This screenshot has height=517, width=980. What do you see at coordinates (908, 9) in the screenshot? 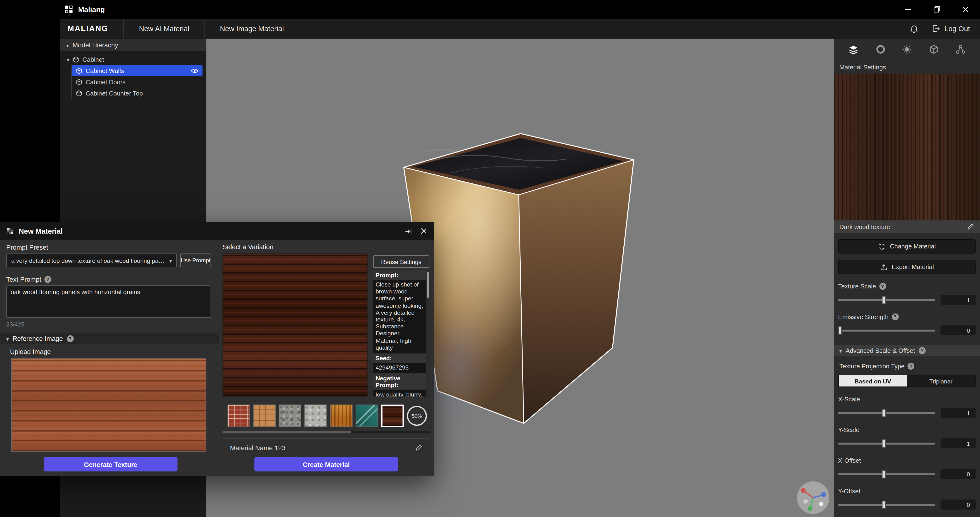
I see `minimize-icon` at bounding box center [908, 9].